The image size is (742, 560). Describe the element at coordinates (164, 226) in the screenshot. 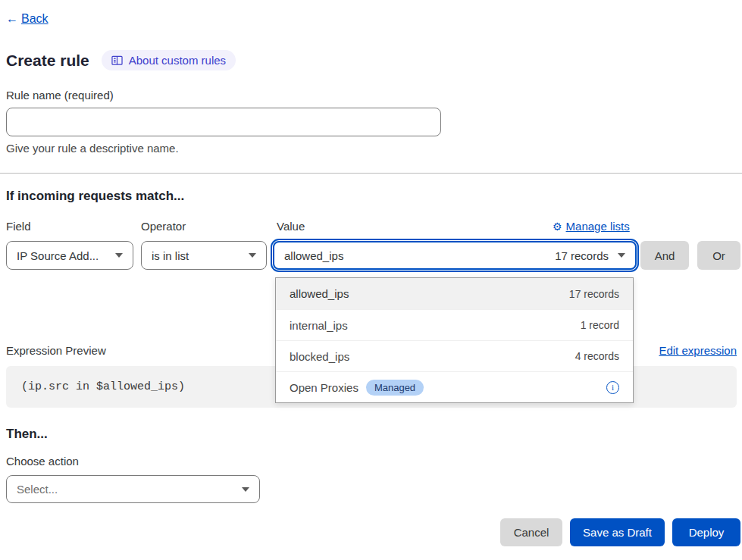

I see `operator-label: Operator` at that location.